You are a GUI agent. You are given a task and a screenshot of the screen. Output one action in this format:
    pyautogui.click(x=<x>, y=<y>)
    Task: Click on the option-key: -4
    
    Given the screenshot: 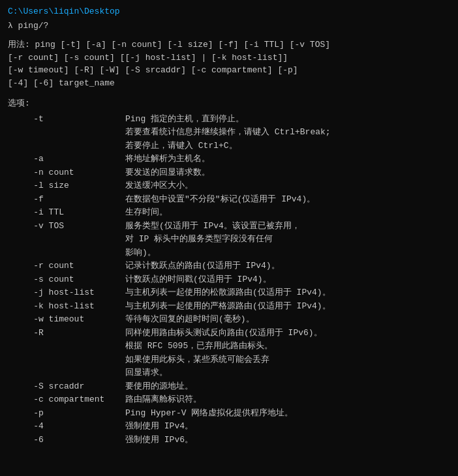 What is the action you would take?
    pyautogui.click(x=67, y=426)
    